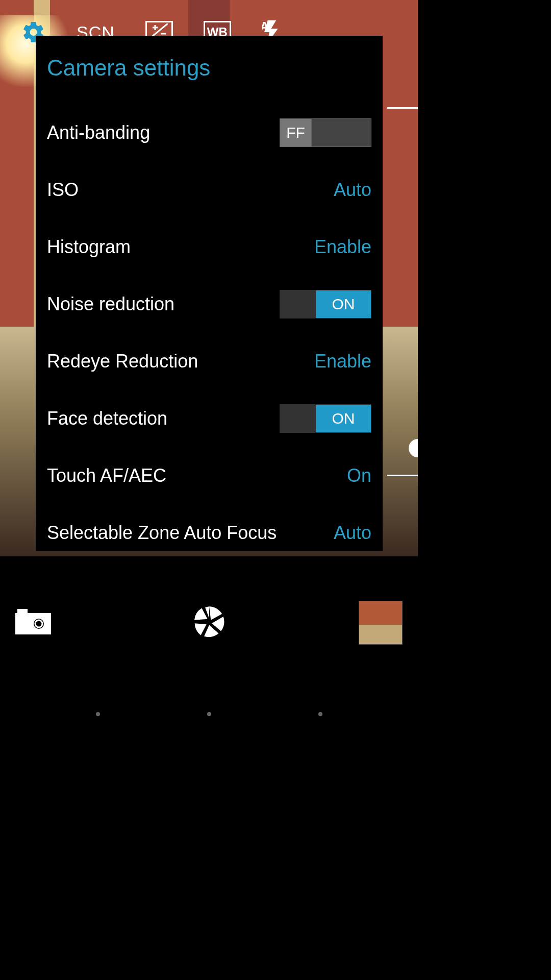 The width and height of the screenshot is (551, 980). I want to click on redeye-row: Redeye Reduction Enable, so click(209, 361).